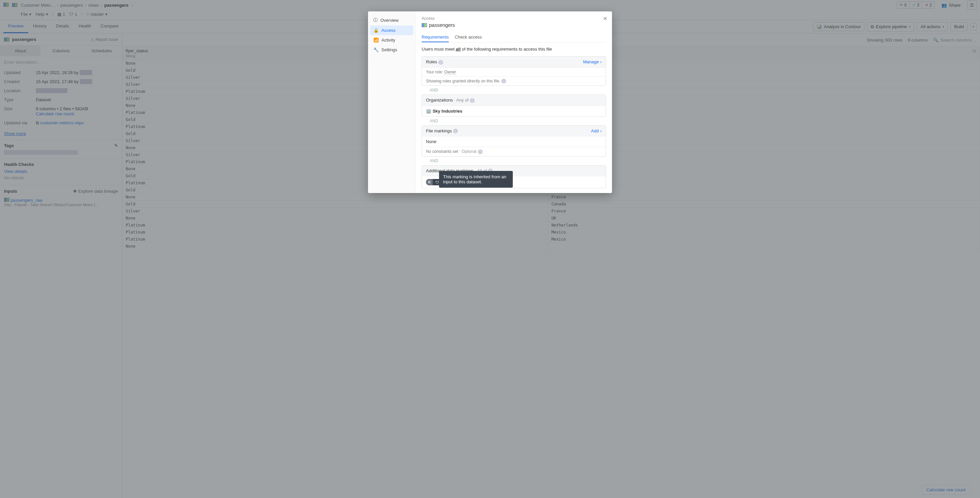 Image resolution: width=980 pixels, height=498 pixels. I want to click on orgs-panel: Organizations · Any ofi 🏢 Sky Industries, so click(514, 106).